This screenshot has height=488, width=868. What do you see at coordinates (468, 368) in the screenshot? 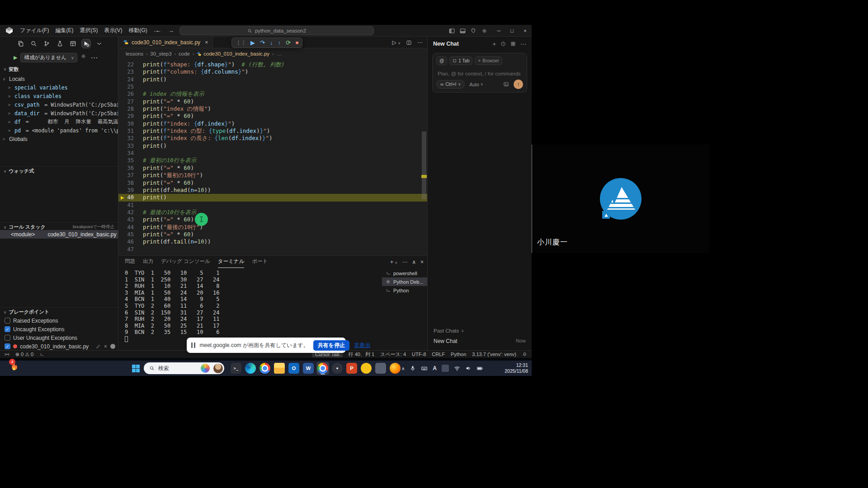
I see `volume-icon` at bounding box center [468, 368].